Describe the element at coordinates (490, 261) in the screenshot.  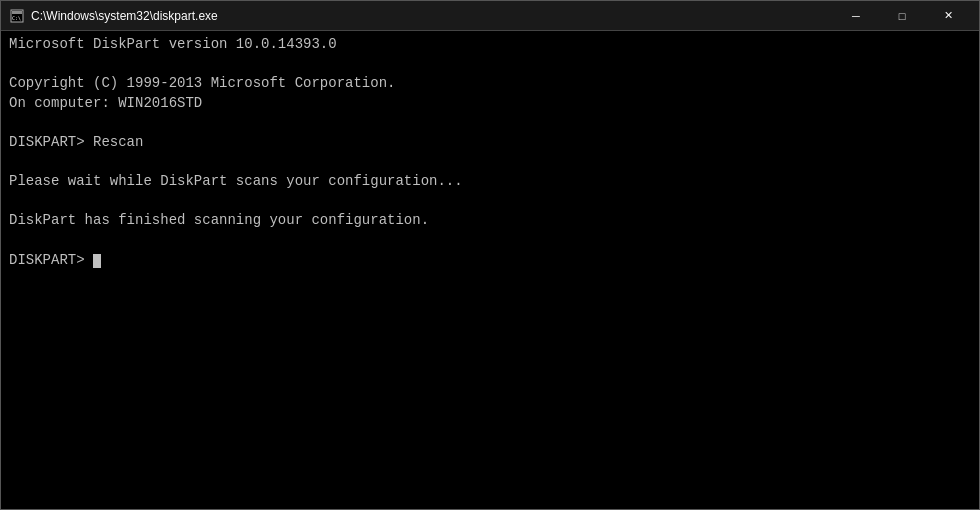
I see `console-line: DISKPART>` at that location.